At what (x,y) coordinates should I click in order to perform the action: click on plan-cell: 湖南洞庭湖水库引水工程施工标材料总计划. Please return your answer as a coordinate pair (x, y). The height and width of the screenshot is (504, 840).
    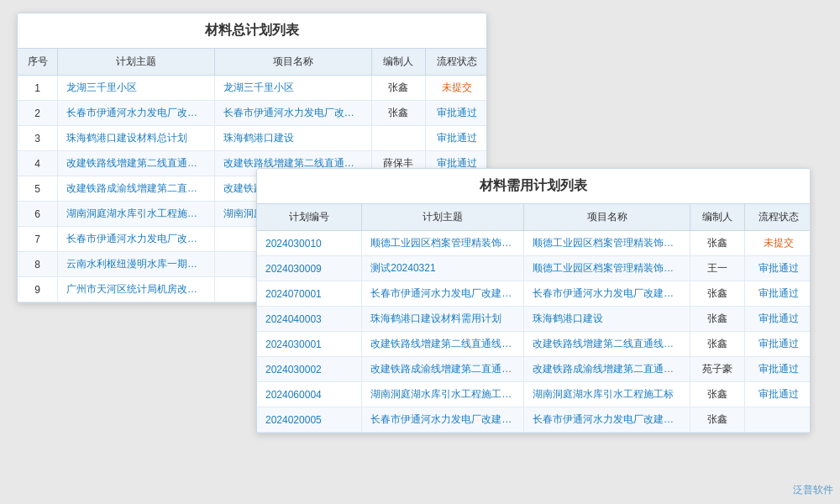
    Looking at the image, I should click on (136, 214).